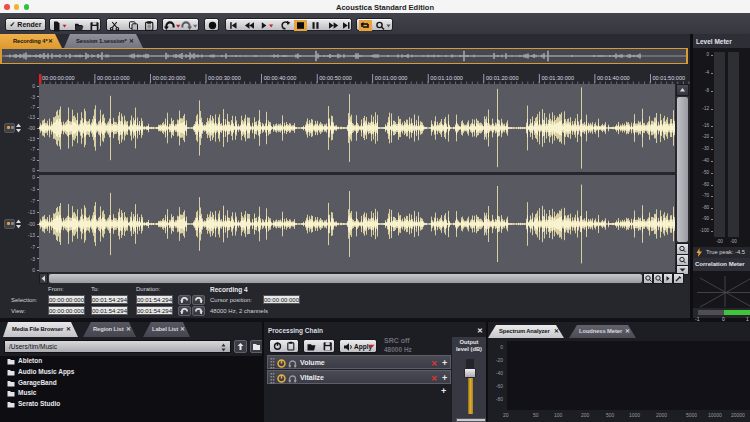 The image size is (750, 422). I want to click on svg-text: 00:00:50:000, so click(336, 78).